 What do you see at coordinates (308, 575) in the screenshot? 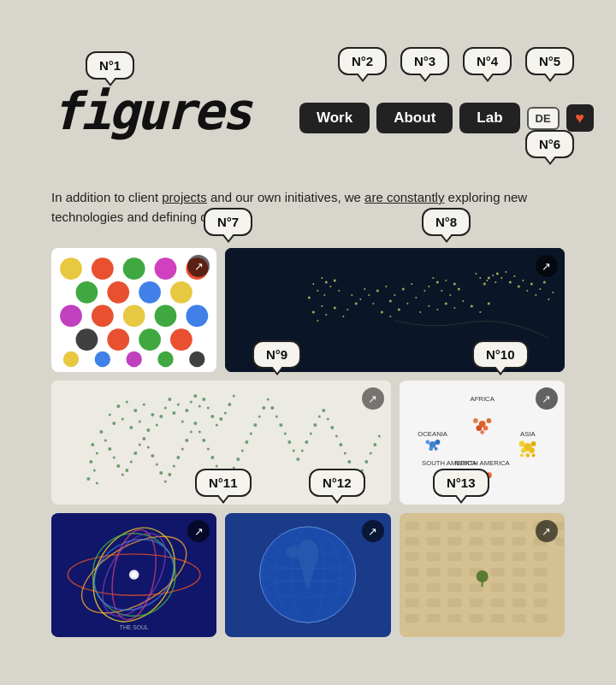
I see `grid-item-globe: ↗` at bounding box center [308, 575].